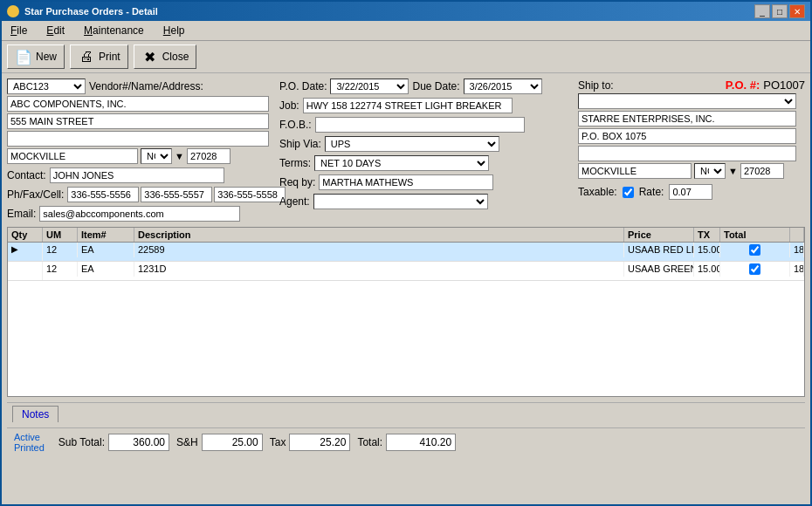 Image resolution: width=812 pixels, height=506 pixels. What do you see at coordinates (687, 101) in the screenshot?
I see `ship-to-combo` at bounding box center [687, 101].